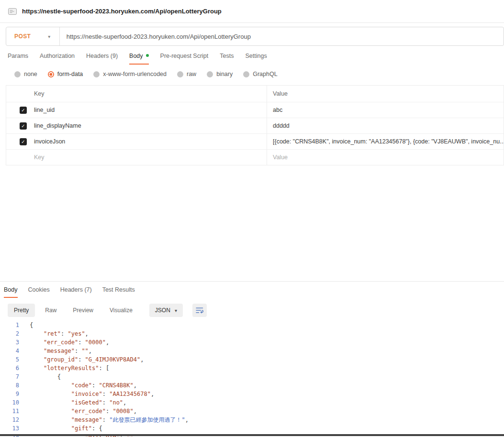 This screenshot has width=504, height=437. What do you see at coordinates (75, 403) in the screenshot?
I see `code-line-content: "isGeted": "no",` at bounding box center [75, 403].